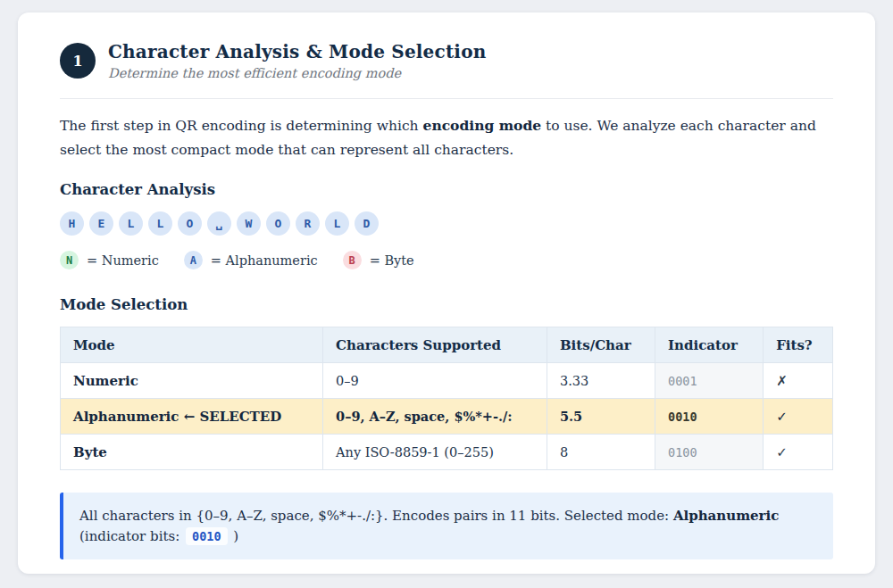  Describe the element at coordinates (109, 261) in the screenshot. I see `legend-item-numeric: N = Numeric` at that location.